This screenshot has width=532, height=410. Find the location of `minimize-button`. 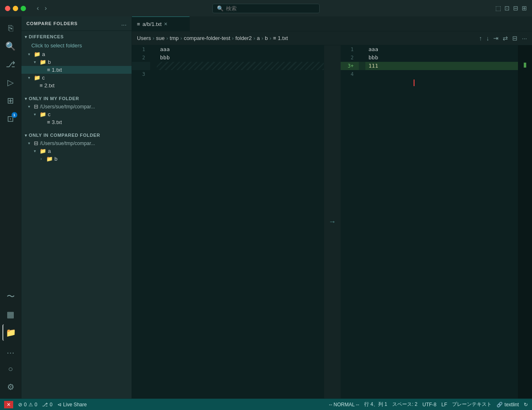

minimize-button is located at coordinates (16, 8).